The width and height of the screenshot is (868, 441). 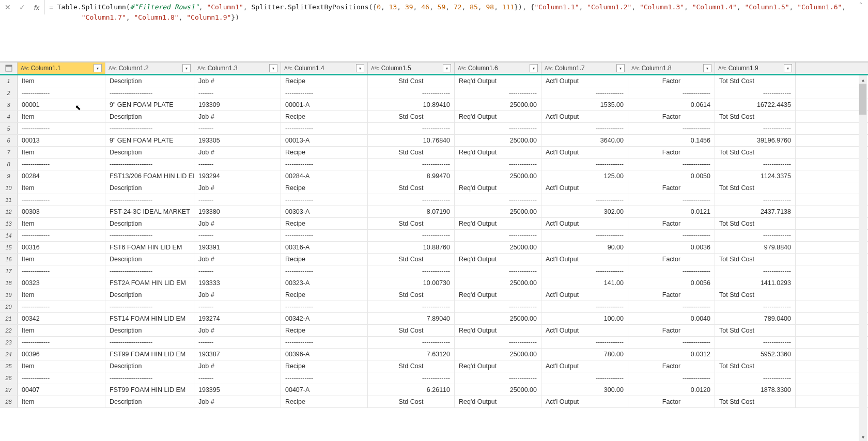 What do you see at coordinates (452, 12) in the screenshot?
I see `formula-text: = Table.SplitColumn(#"Filtered Rows1", "…` at bounding box center [452, 12].